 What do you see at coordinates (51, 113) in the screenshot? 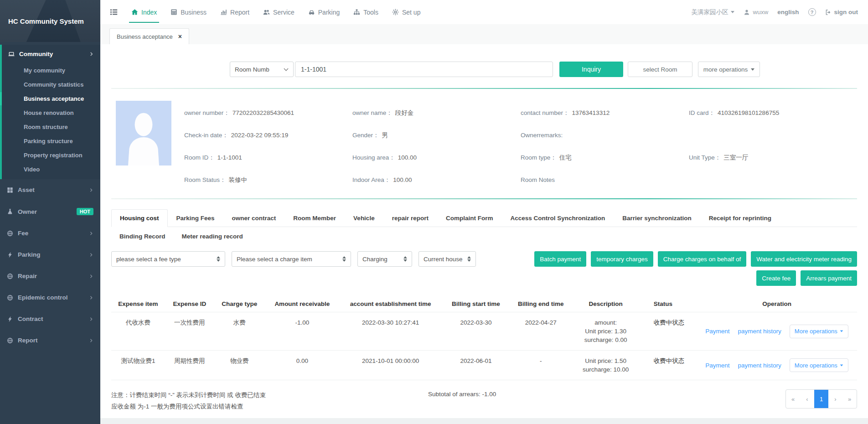
I see `sidebar-item-house-renovation: House renovation` at bounding box center [51, 113].